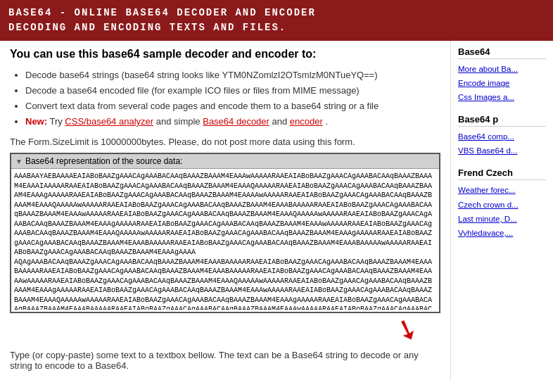  What do you see at coordinates (236, 121) in the screenshot?
I see `decoder-link: Base64 decoder` at bounding box center [236, 121].